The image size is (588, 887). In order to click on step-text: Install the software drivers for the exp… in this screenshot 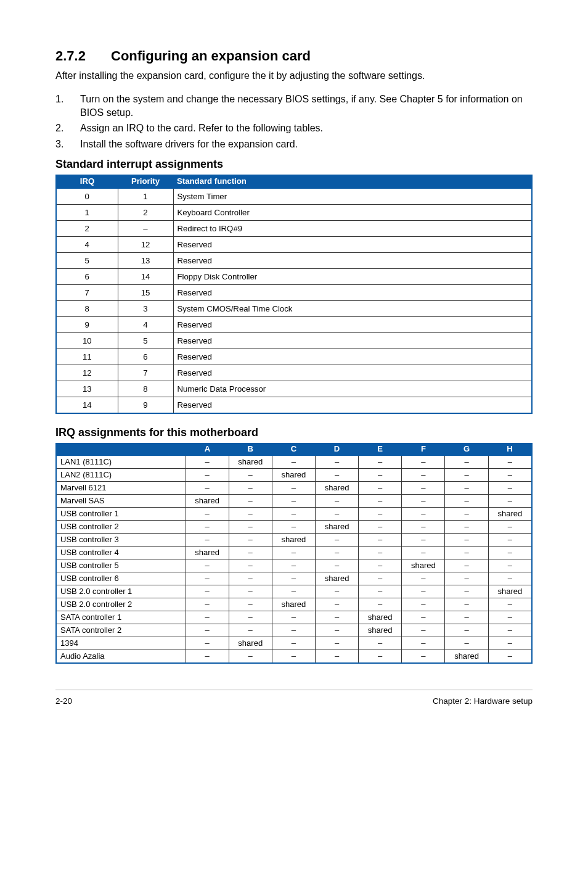, I will do `click(306, 144)`.